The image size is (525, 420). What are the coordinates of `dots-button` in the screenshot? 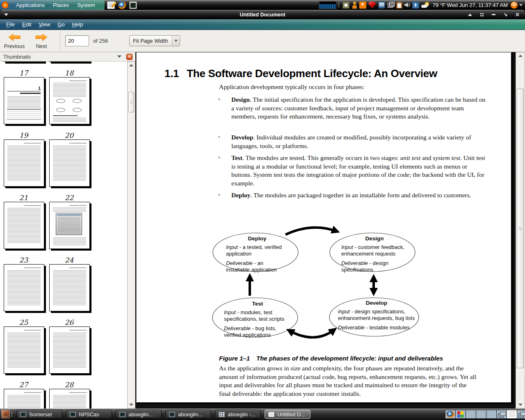 It's located at (482, 15).